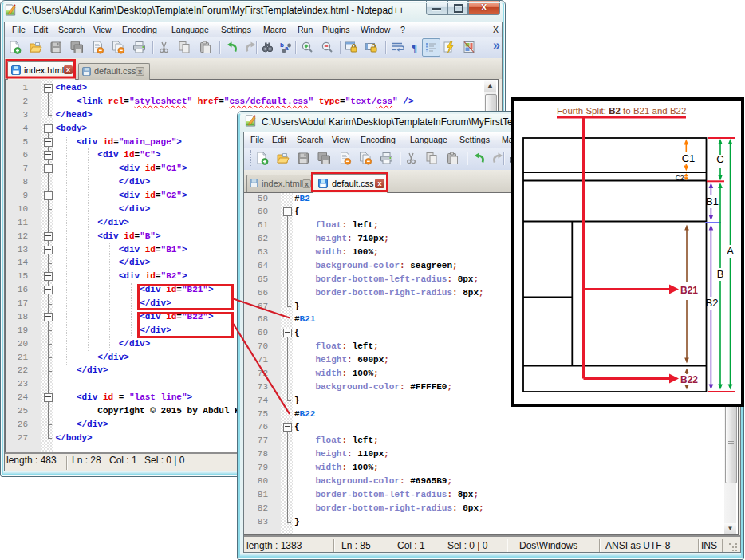 The height and width of the screenshot is (560, 745). What do you see at coordinates (731, 250) in the screenshot?
I see `svg-text: A` at bounding box center [731, 250].